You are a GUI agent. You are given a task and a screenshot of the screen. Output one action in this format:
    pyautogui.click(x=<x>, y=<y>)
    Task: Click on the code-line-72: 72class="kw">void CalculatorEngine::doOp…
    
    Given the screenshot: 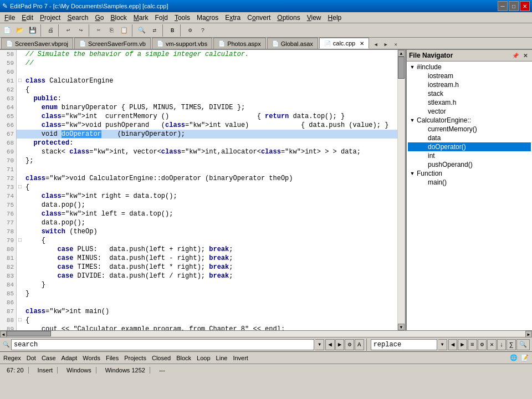 What is the action you would take?
    pyautogui.click(x=198, y=178)
    